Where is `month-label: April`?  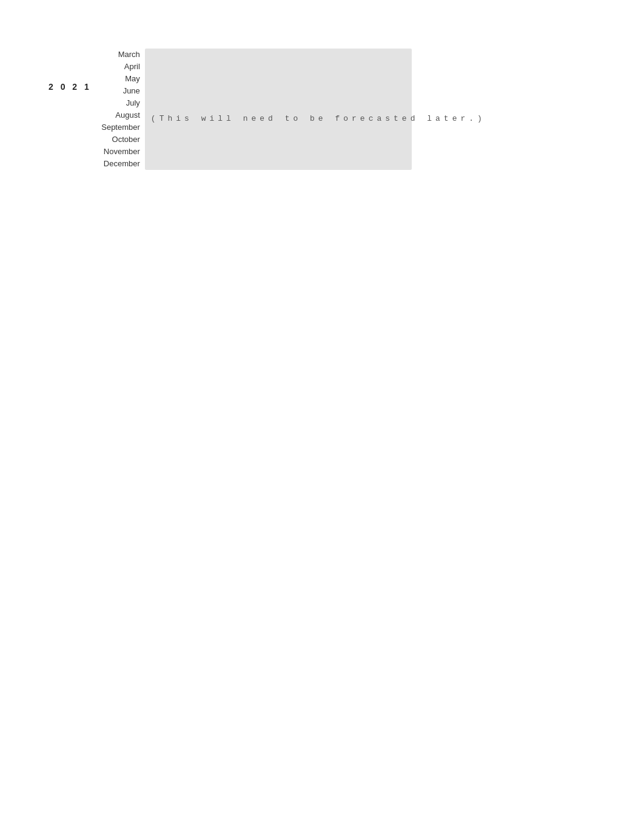 month-label: April is located at coordinates (132, 67).